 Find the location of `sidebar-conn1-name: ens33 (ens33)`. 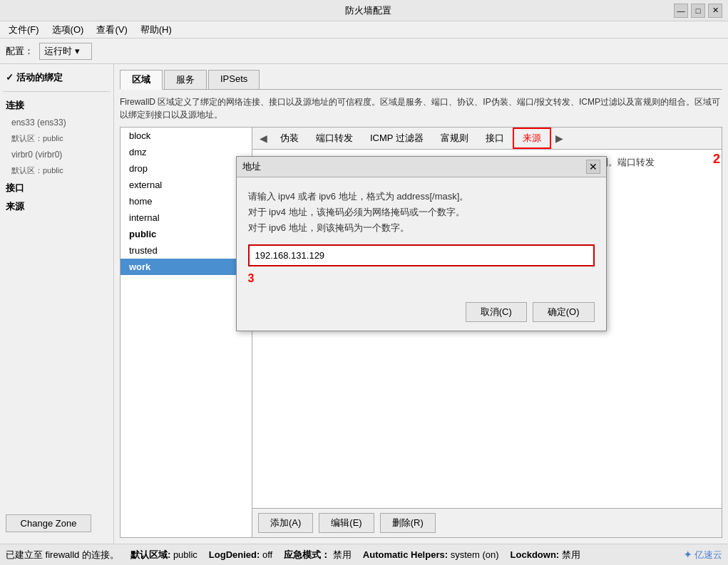

sidebar-conn1-name: ens33 (ens33) is located at coordinates (57, 123).